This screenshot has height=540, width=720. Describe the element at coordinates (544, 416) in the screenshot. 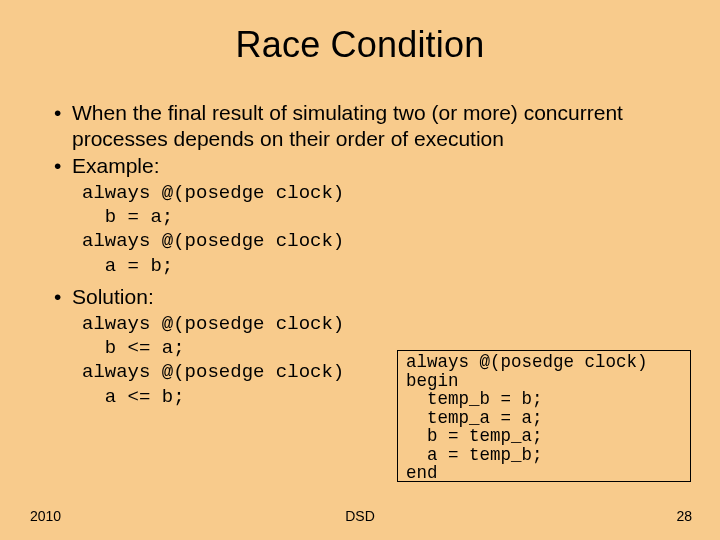

I see `code-box-alternative: always @(posedge clock) begin temp_b = b…` at that location.